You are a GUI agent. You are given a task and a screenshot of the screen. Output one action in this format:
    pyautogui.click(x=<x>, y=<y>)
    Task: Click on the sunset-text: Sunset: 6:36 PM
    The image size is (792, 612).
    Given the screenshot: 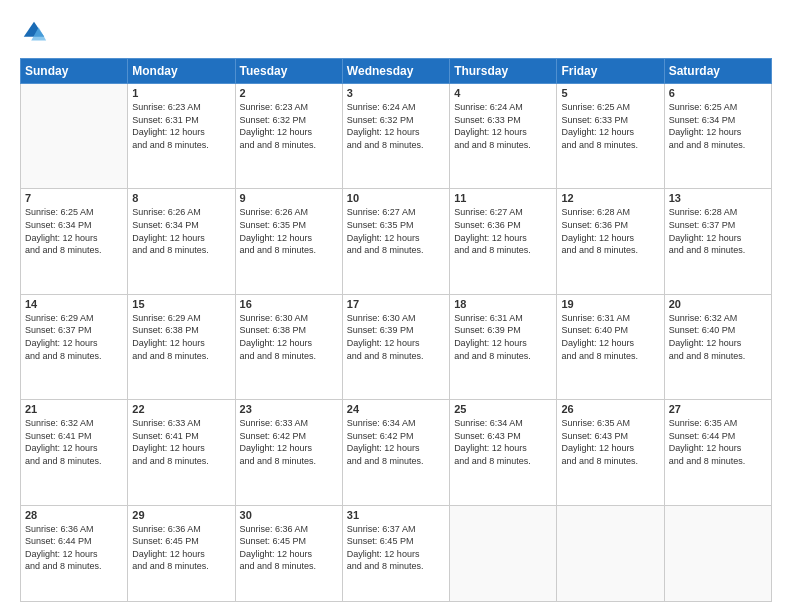 What is the action you would take?
    pyautogui.click(x=594, y=225)
    